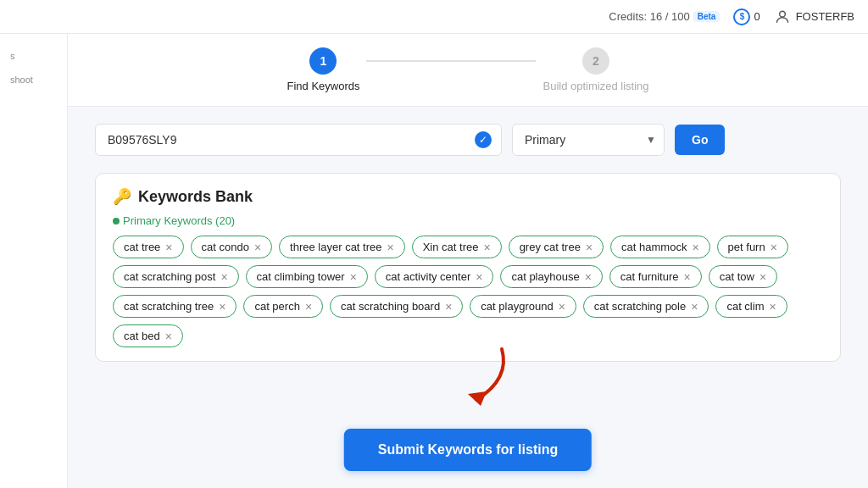 The height and width of the screenshot is (488, 868). I want to click on tag-item: cat scratching post×, so click(176, 276).